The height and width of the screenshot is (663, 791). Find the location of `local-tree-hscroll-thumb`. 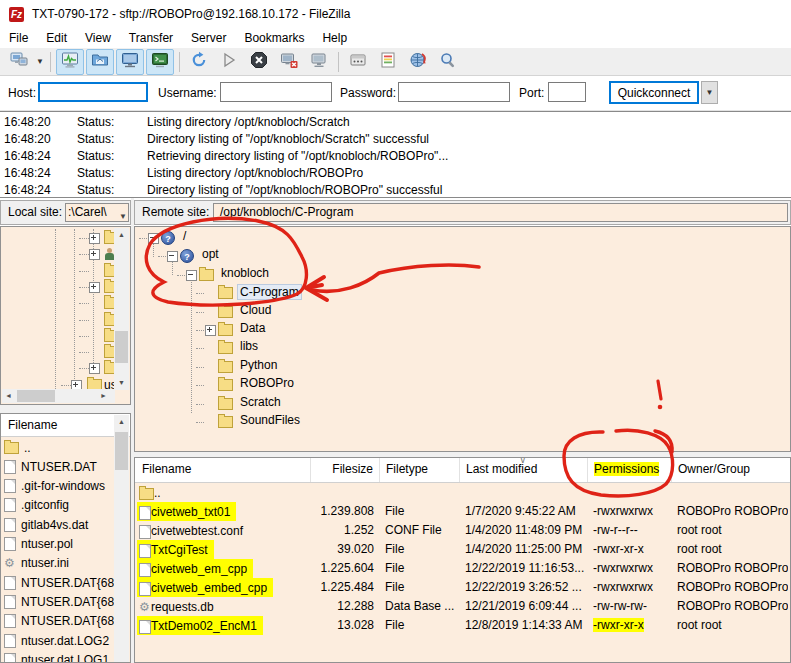

local-tree-hscroll-thumb is located at coordinates (36, 396).